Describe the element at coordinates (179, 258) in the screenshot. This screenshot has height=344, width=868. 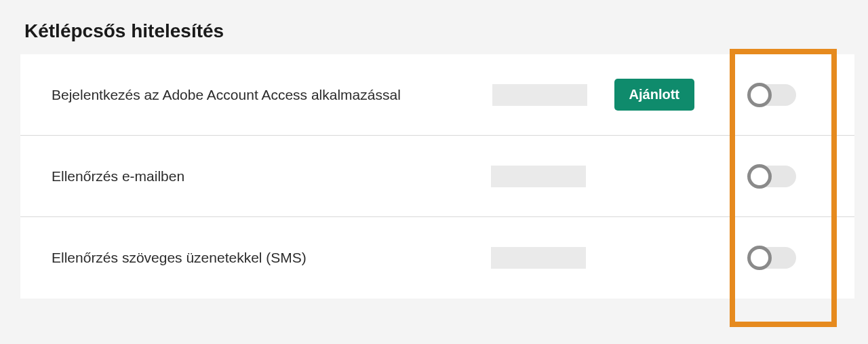
I see `row-label: Ellenőrzés szöveges üzenetekkel (SMS)` at that location.